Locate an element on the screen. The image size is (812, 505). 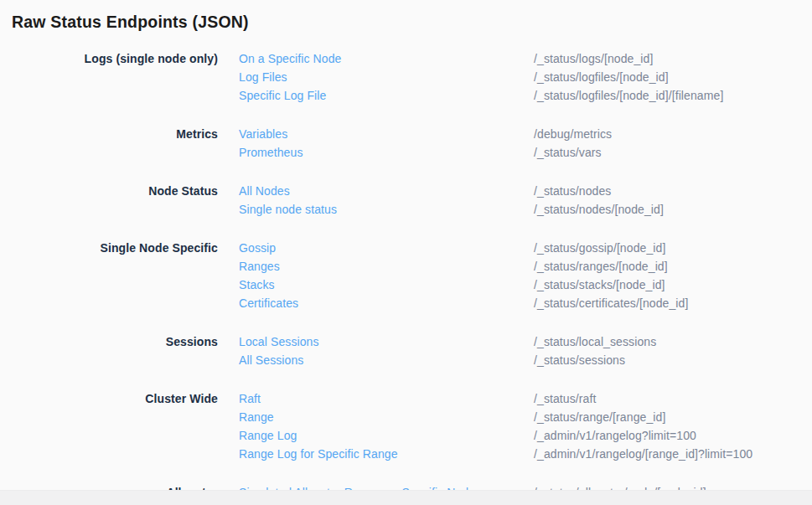
page-title: Raw Status Endpoints (JSON) is located at coordinates (406, 16).